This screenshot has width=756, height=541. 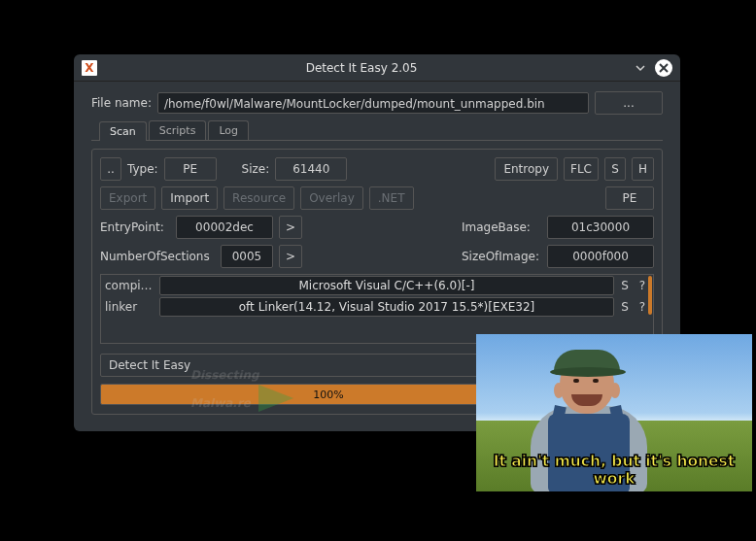 I want to click on overlay-button: Overlay, so click(x=332, y=198).